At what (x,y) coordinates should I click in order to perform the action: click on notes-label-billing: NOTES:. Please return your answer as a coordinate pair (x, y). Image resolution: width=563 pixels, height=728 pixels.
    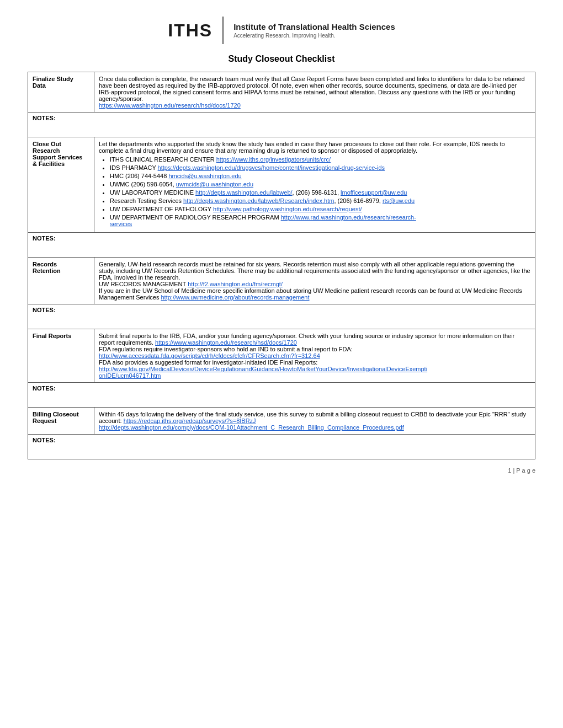
    Looking at the image, I should click on (44, 440).